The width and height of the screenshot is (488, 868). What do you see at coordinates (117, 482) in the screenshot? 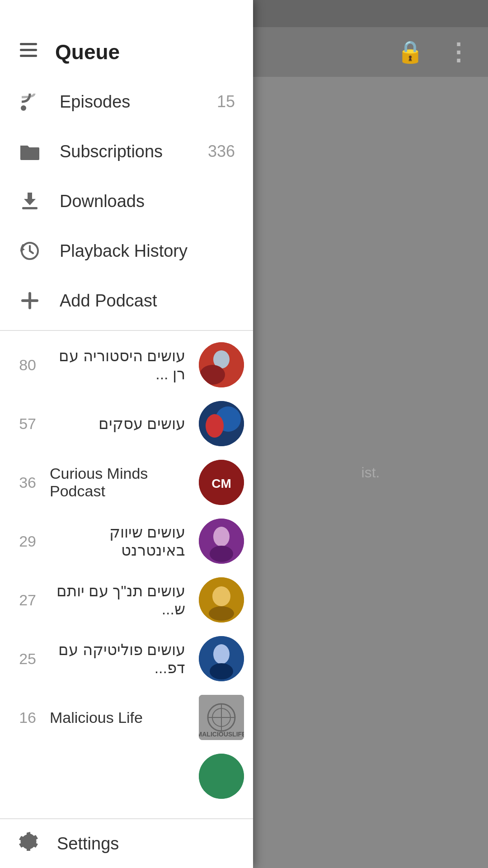
I see `podcast-name-curious-minds: Curious Minds Podcast` at bounding box center [117, 482].